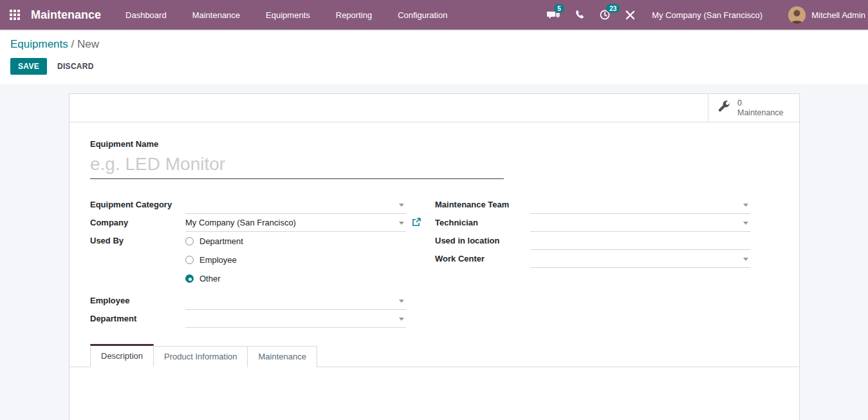 The image size is (868, 420). I want to click on maintenance-team-label: Maintenance Team, so click(483, 205).